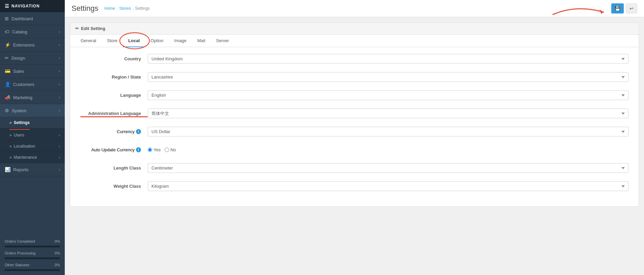 The image size is (644, 275). What do you see at coordinates (354, 187) in the screenshot?
I see `form-row-weight: Weight Class Kilogram Pound Gram` at bounding box center [354, 187].